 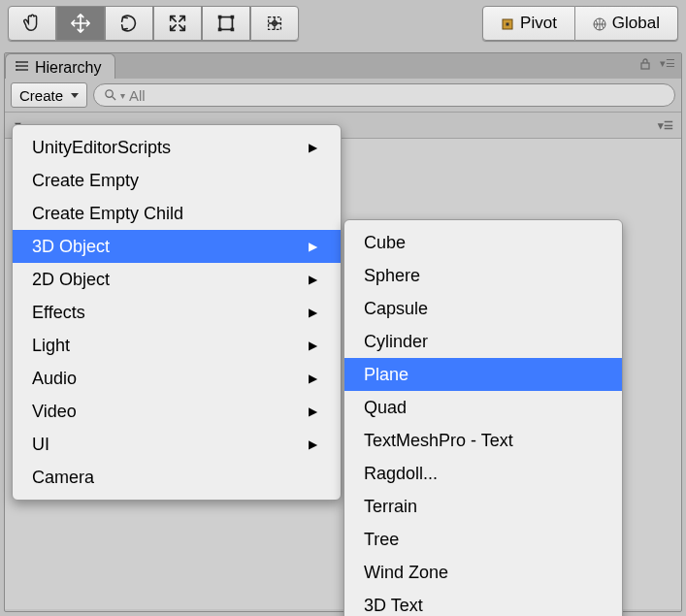 I want to click on lock-icon, so click(x=645, y=66).